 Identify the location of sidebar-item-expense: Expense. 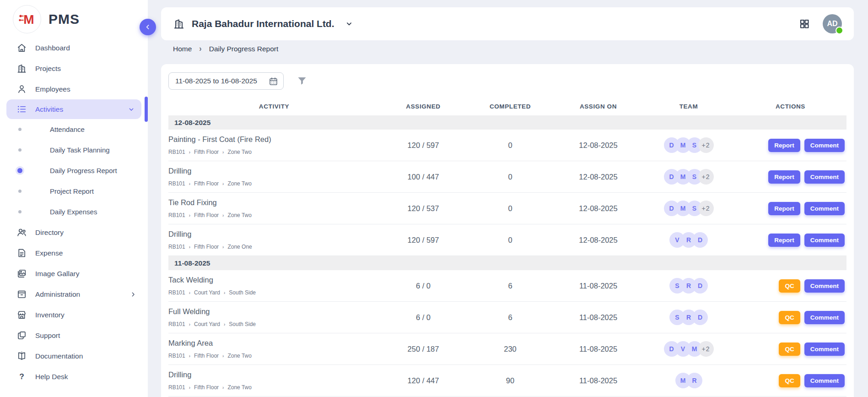
(74, 253).